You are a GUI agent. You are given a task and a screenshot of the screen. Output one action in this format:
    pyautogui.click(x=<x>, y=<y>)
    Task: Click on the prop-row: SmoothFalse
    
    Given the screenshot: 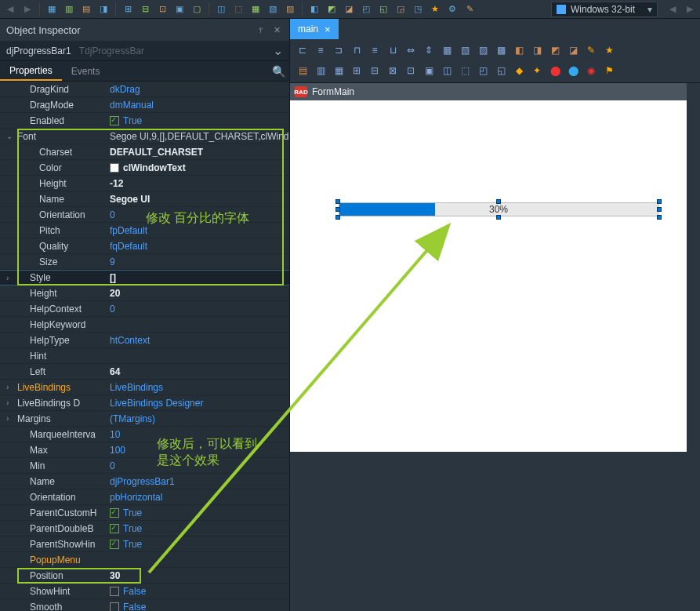 What is the action you would take?
    pyautogui.click(x=144, y=606)
    